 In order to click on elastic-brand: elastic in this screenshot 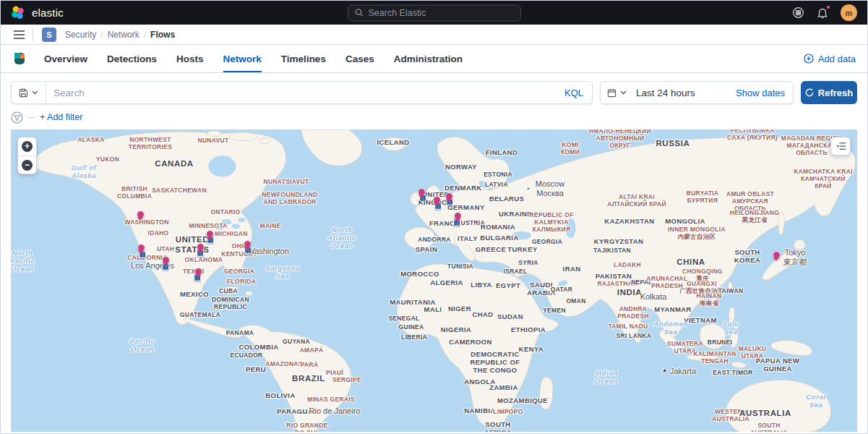, I will do `click(38, 13)`.